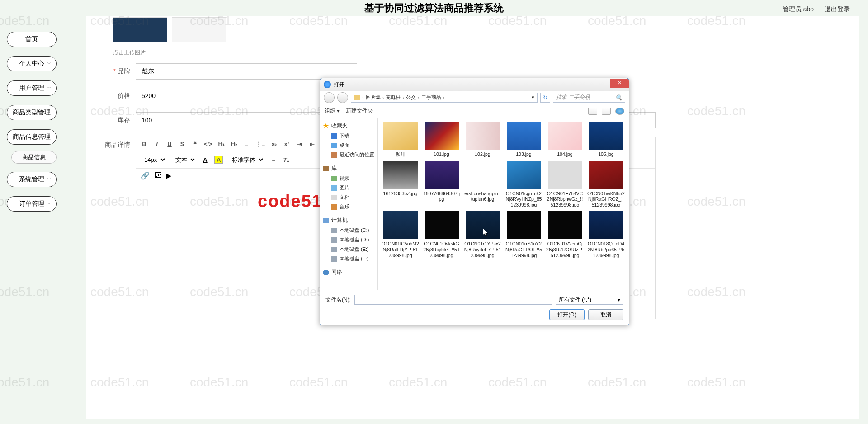 The width and height of the screenshot is (868, 424). Describe the element at coordinates (154, 160) in the screenshot. I see `fontsize-select: 14px` at that location.